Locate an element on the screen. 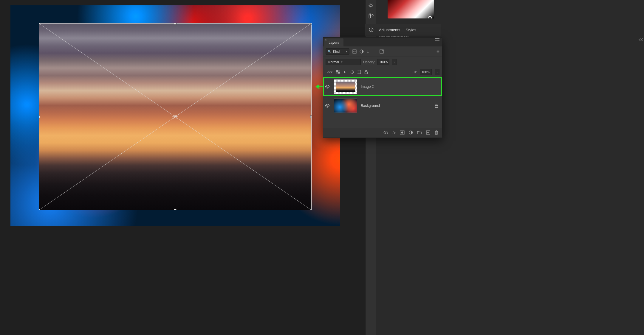 This screenshot has width=644, height=335. layers-panel-footer: fx is located at coordinates (383, 133).